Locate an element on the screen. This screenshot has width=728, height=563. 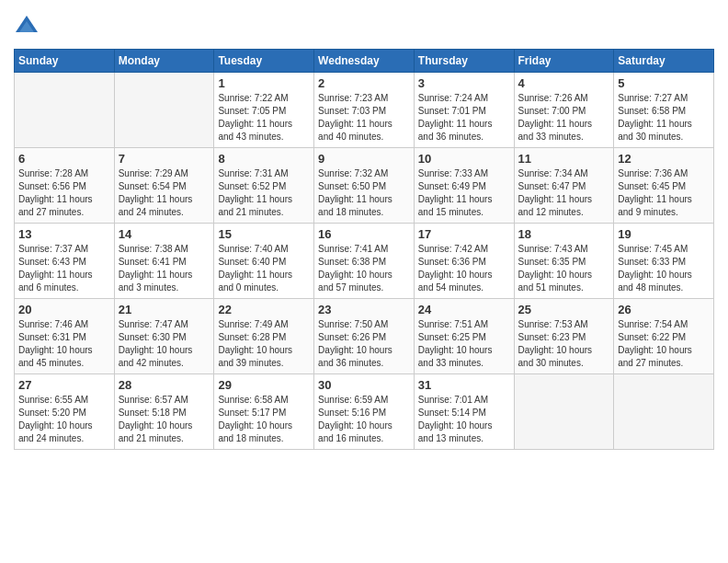
calendar-cell: 21Sunrise: 7:47 AM Sunset: 6:30 PM Dayli… is located at coordinates (164, 337).